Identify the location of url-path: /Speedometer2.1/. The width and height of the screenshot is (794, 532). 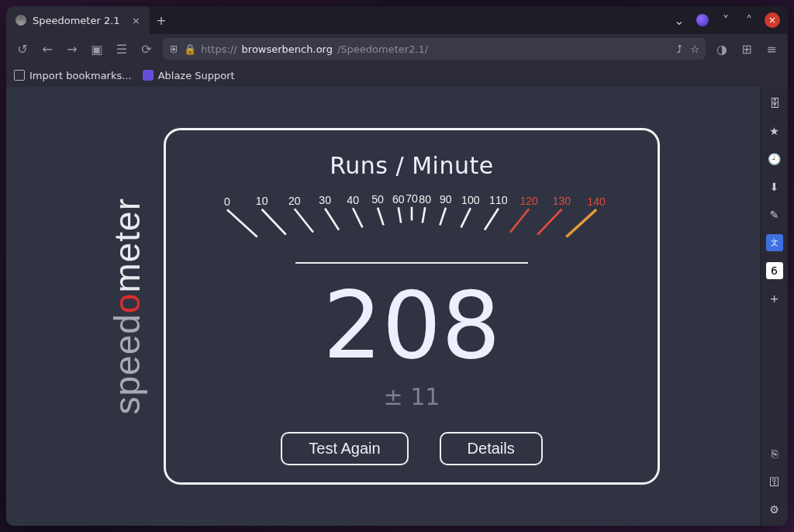
(383, 50).